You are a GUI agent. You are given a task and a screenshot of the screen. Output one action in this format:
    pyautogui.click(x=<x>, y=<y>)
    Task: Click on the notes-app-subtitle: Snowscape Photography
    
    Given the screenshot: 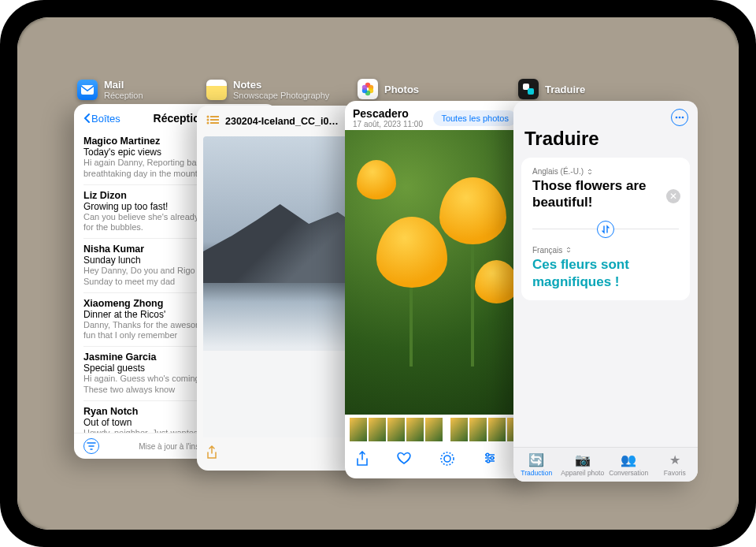 What is the action you would take?
    pyautogui.click(x=281, y=95)
    